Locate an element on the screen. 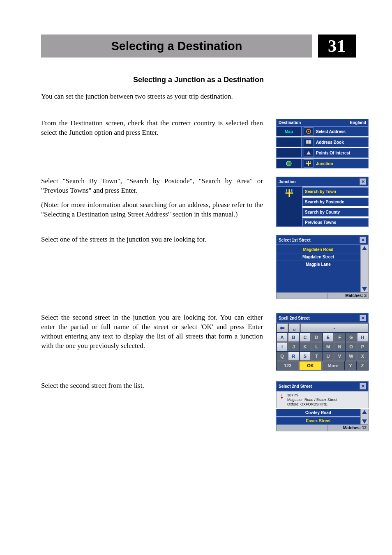  key-u: U is located at coordinates (328, 356).